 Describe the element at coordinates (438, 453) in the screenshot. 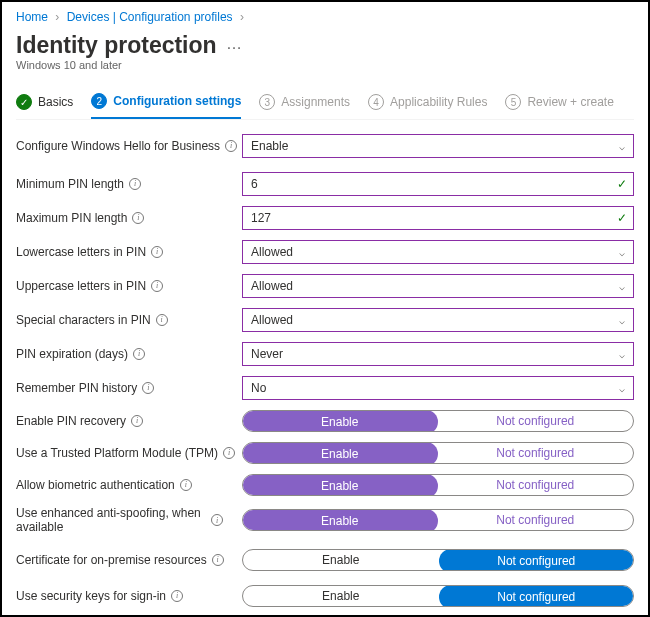

I see `toggle-tpm: Enable Not configured` at that location.